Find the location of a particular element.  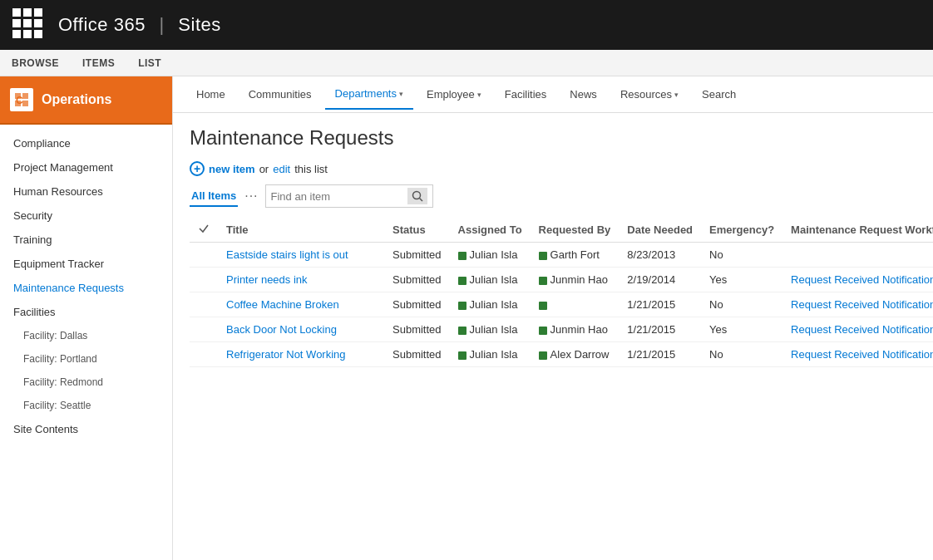

ribbon-tab-items: ITEMS is located at coordinates (98, 63).